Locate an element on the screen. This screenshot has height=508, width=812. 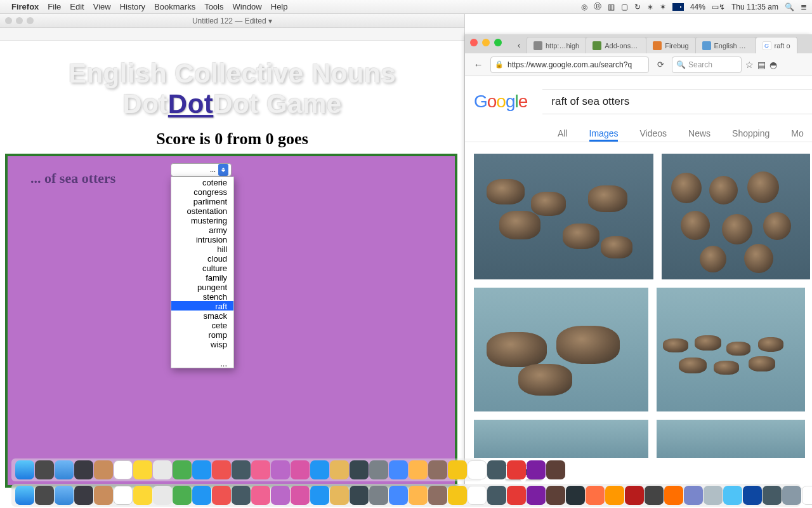
answer-select: ... is located at coordinates (201, 170).